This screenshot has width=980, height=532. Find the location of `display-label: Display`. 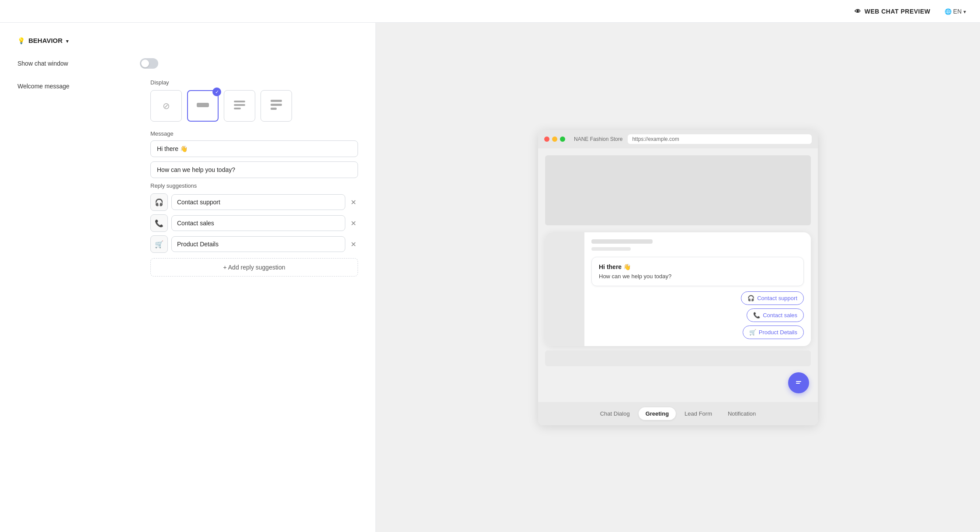

display-label: Display is located at coordinates (254, 82).